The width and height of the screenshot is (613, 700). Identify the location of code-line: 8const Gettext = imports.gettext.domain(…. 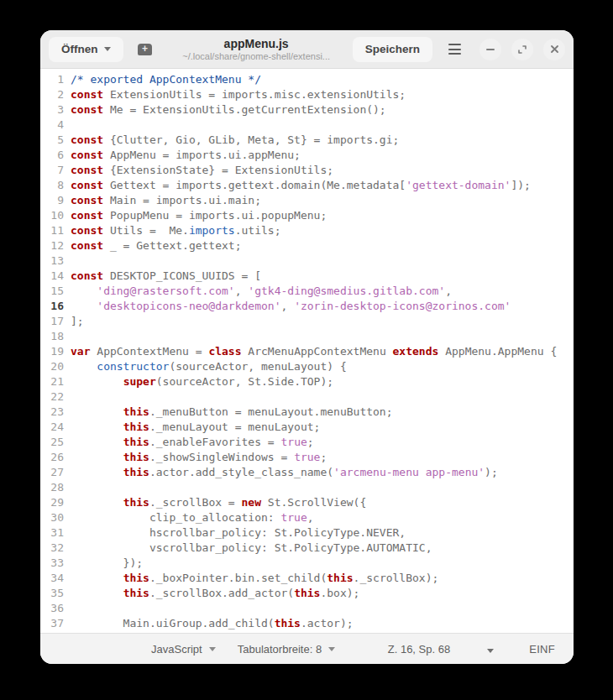
(307, 185).